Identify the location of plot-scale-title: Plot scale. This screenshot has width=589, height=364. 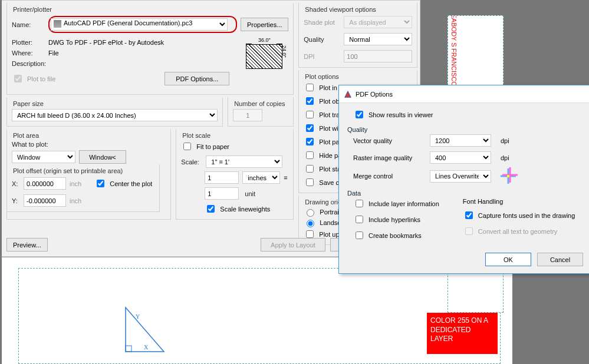
(235, 135).